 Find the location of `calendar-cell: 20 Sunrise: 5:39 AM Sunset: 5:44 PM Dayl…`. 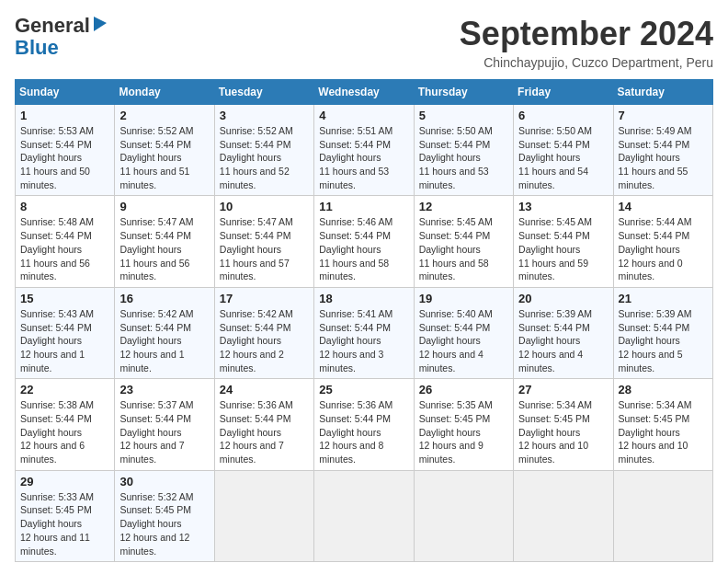

calendar-cell: 20 Sunrise: 5:39 AM Sunset: 5:44 PM Dayl… is located at coordinates (563, 333).